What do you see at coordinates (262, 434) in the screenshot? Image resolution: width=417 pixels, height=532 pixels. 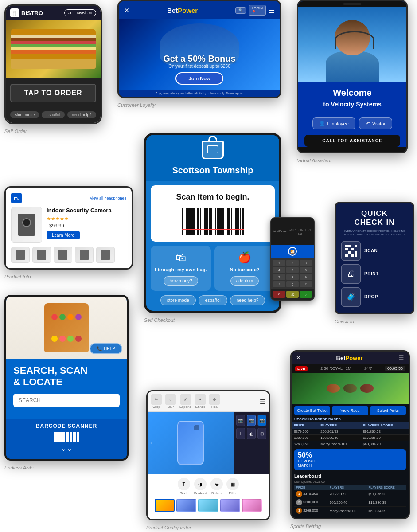 I see `photo-btn-6: ⊞` at bounding box center [262, 434].